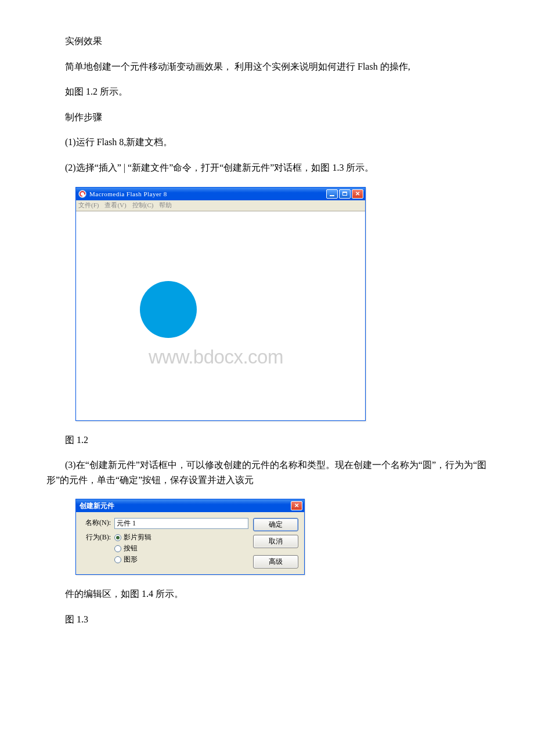 This screenshot has height=756, width=534. I want to click on flash-player-menubar: 文件(F) 查看(V) 控制(C) 帮助, so click(221, 206).